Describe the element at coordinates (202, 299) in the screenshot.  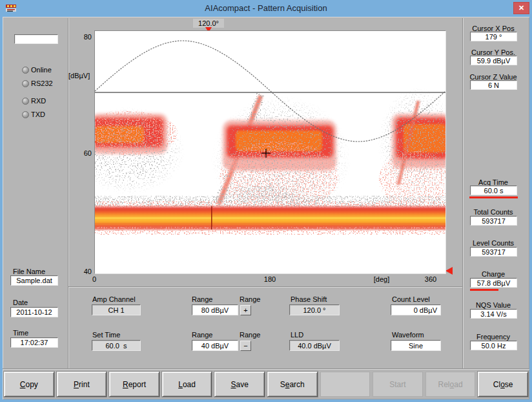
I see `range-upper-label: Range` at that location.